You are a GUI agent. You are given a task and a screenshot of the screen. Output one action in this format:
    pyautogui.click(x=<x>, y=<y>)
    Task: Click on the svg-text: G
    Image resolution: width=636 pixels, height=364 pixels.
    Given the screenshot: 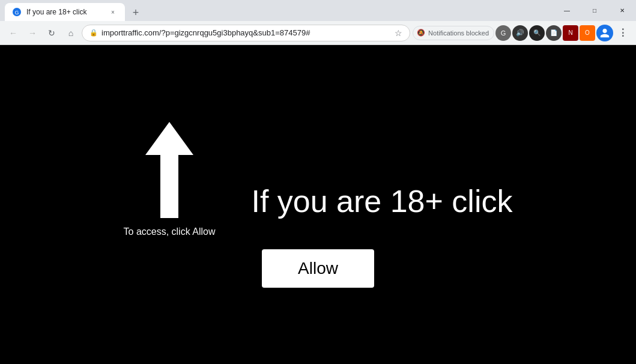 What is the action you would take?
    pyautogui.click(x=17, y=13)
    